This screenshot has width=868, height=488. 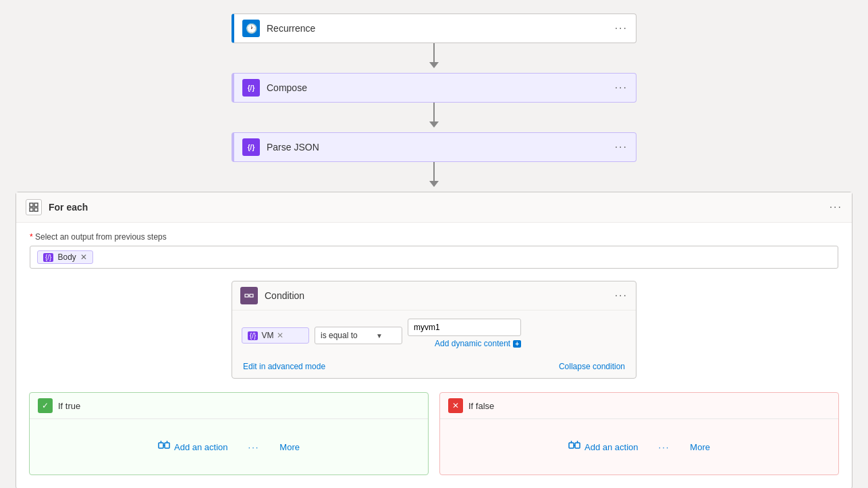 What do you see at coordinates (434, 237) in the screenshot?
I see `select-output-label: * Select an output from previous steps` at bounding box center [434, 237].